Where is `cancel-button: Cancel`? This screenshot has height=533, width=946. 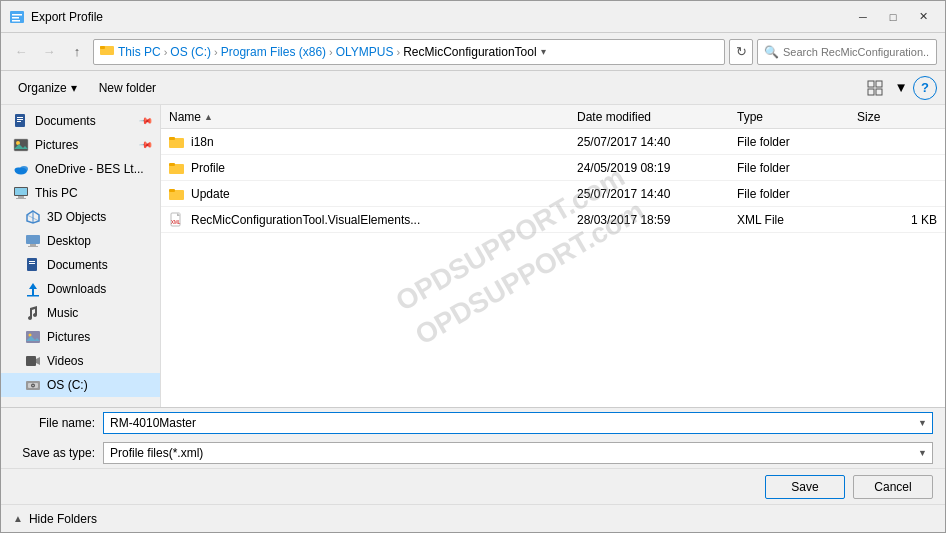
cancel-button: Cancel is located at coordinates (893, 487).